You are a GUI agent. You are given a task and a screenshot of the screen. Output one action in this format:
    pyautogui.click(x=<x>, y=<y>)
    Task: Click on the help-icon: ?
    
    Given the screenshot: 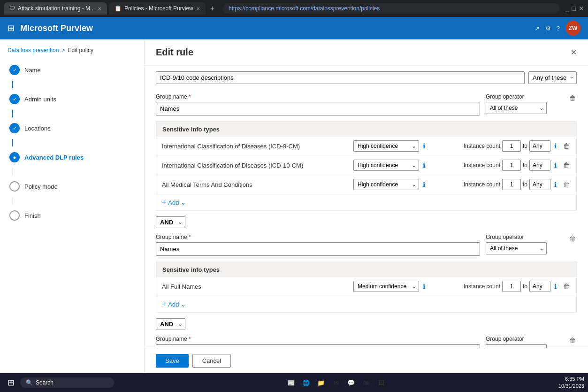 What is the action you would take?
    pyautogui.click(x=558, y=28)
    